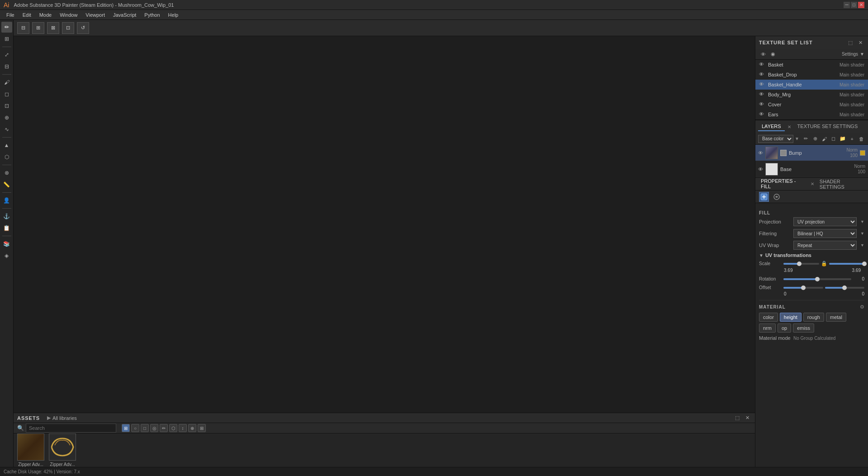 This screenshot has height=476, width=868. What do you see at coordinates (95, 15) in the screenshot?
I see `menu-viewport: Viewport` at bounding box center [95, 15].